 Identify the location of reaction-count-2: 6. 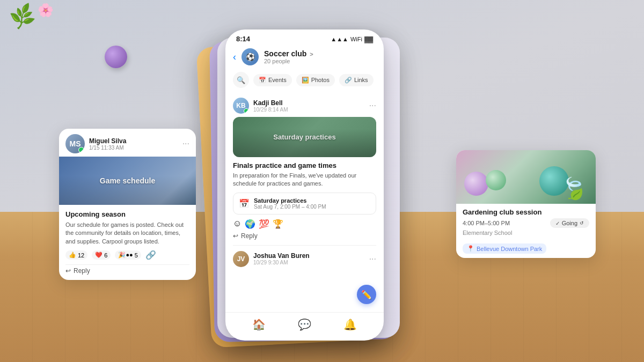
(106, 255).